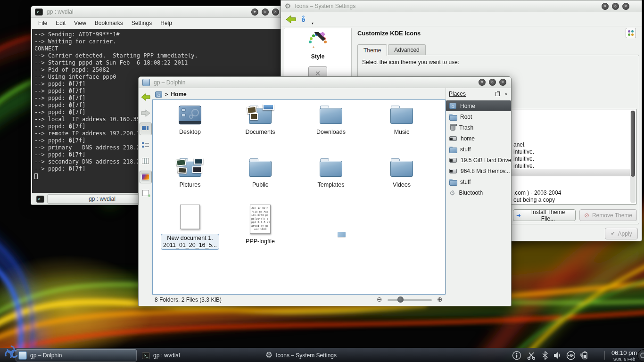  I want to click on details-view-button, so click(146, 145).